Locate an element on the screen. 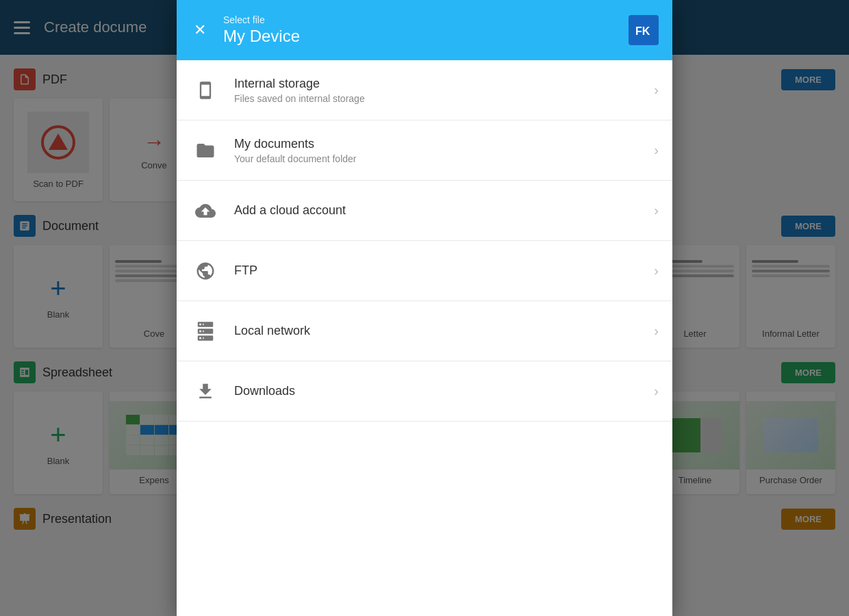  modal-header: ✕ Select file My Device FK is located at coordinates (424, 30).